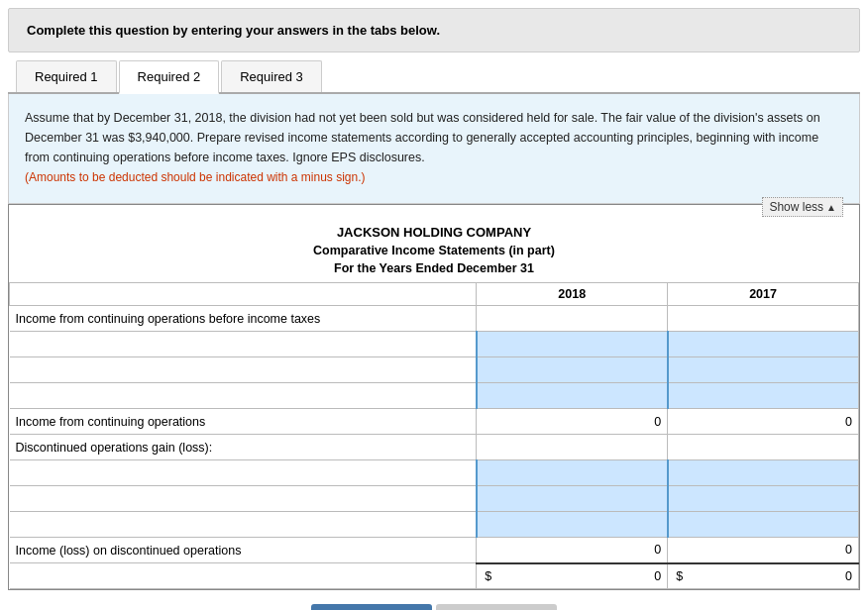 This screenshot has width=868, height=610. I want to click on instruction-banner: Complete this question by entering your …, so click(434, 30).